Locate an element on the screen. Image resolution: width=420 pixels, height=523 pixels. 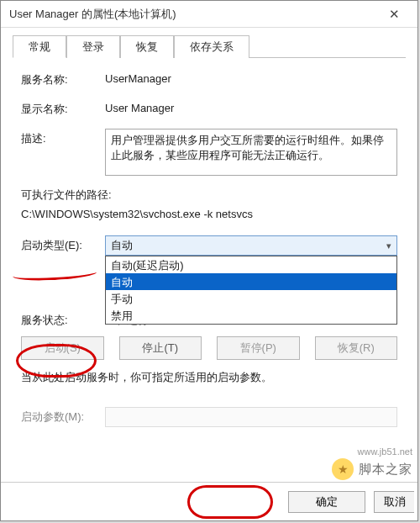
tab-logon: 登录 is located at coordinates (93, 47).